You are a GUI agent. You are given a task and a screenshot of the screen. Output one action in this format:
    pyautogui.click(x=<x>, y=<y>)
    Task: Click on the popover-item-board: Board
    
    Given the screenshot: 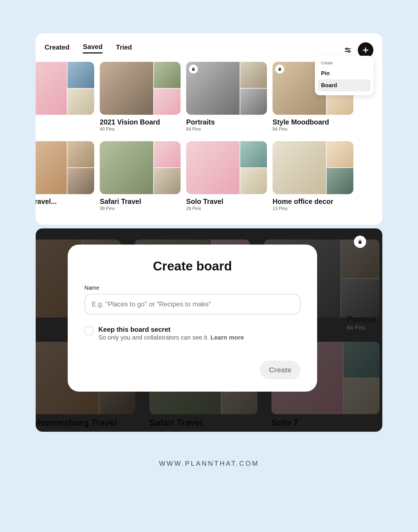 What is the action you would take?
    pyautogui.click(x=344, y=85)
    